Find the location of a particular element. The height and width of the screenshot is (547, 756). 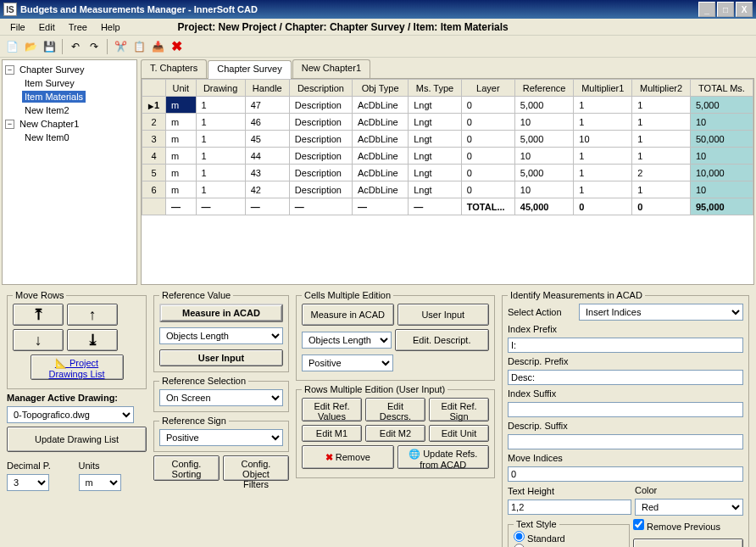

tree-node: −Chapter Survey is located at coordinates (69, 70).